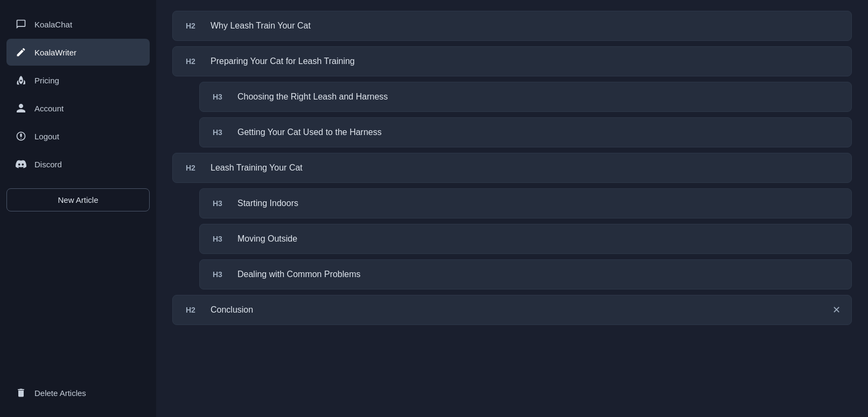  I want to click on sidebar-bottom: Delete Articles, so click(78, 393).